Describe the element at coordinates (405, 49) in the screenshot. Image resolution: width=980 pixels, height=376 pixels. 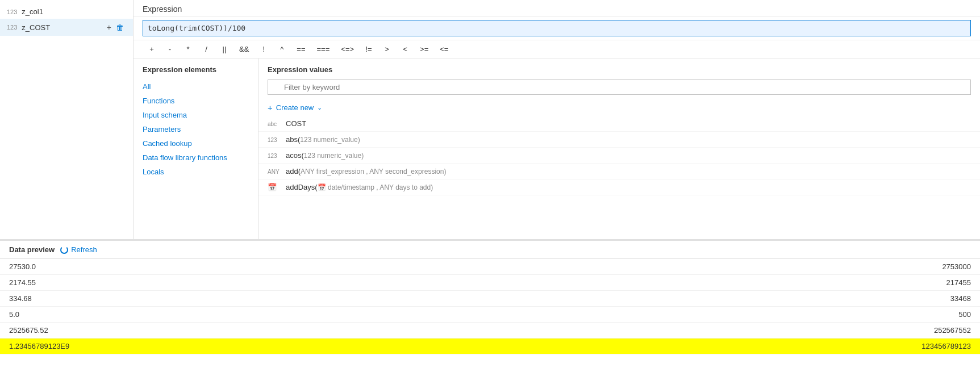
I see `operator-x: <` at that location.